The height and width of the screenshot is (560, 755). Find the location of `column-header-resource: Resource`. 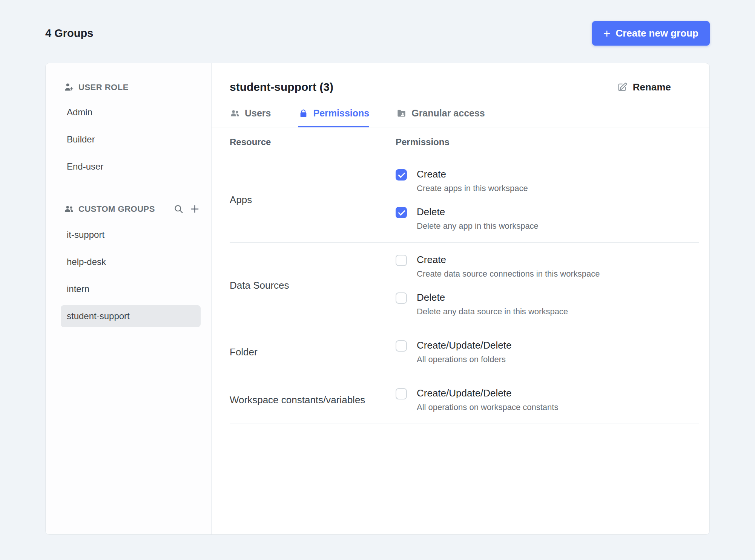

column-header-resource: Resource is located at coordinates (313, 142).